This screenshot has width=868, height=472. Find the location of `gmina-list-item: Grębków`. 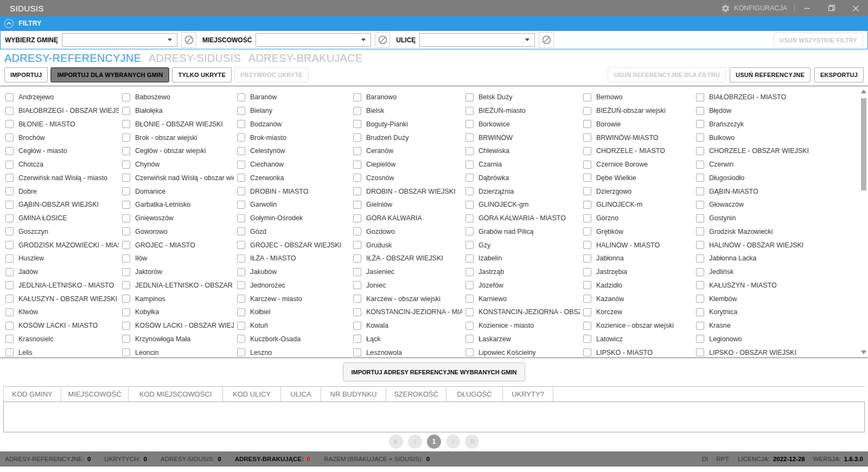

gmina-list-item: Grębków is located at coordinates (640, 232).